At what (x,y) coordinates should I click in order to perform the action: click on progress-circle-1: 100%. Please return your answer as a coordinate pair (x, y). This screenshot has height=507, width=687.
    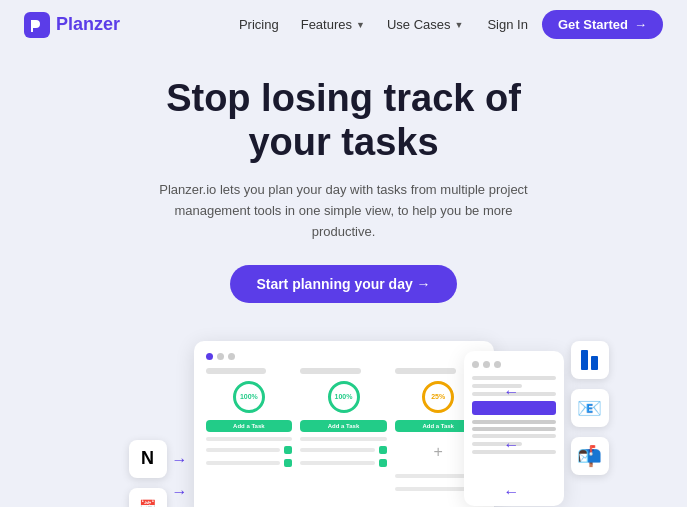
    Looking at the image, I should click on (249, 397).